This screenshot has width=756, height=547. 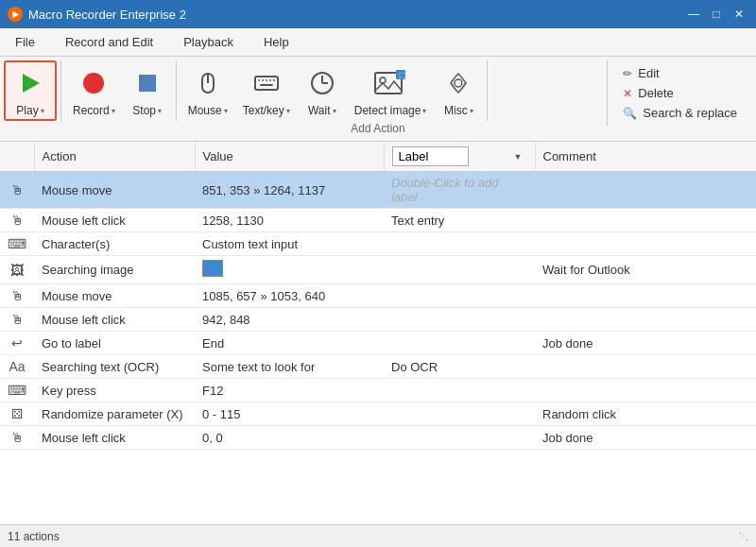 What do you see at coordinates (378, 43) in the screenshot?
I see `menubar: File Record and Edit Playback Help` at bounding box center [378, 43].